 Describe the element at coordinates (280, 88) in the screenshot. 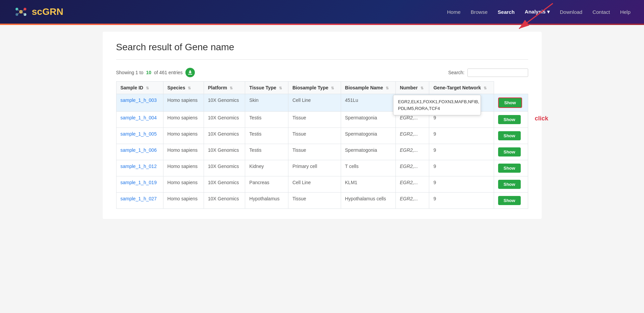

I see `sort-tissue: ⇅` at that location.